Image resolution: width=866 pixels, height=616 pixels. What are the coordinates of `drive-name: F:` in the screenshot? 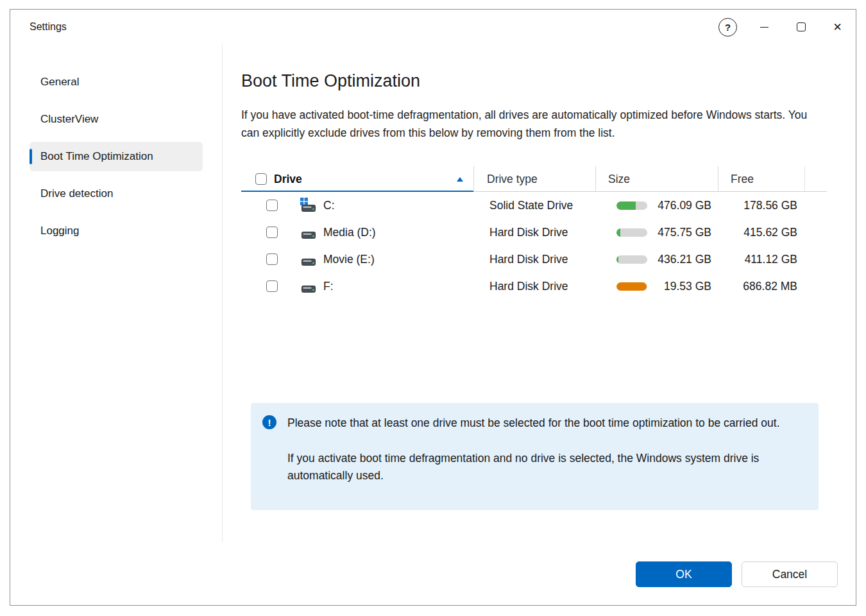 It's located at (328, 286).